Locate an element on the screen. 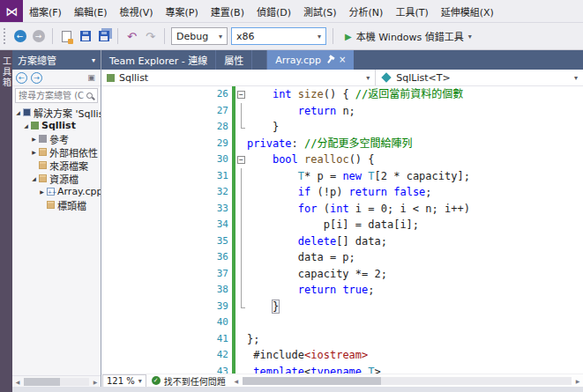 The image size is (583, 392). tree-item-header-files: 標頭檔 is located at coordinates (56, 204).